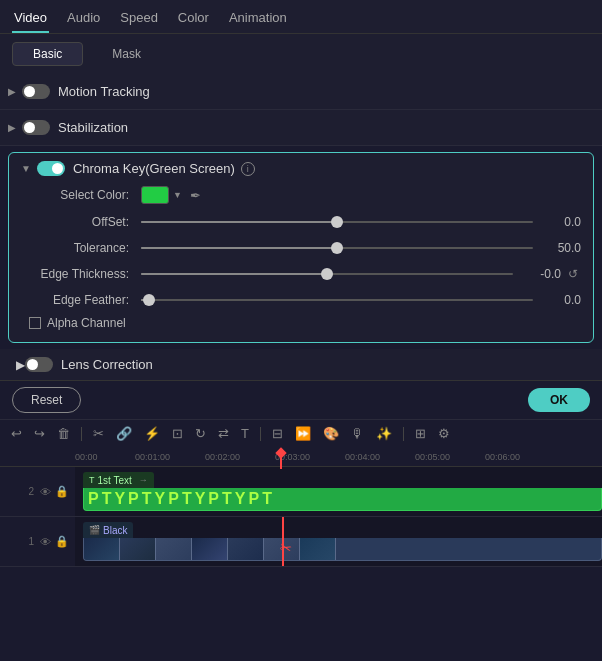  I want to click on alpha-channel-checkbox, so click(35, 323).